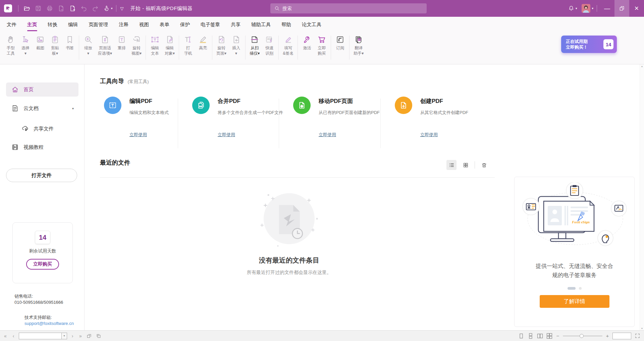  Describe the element at coordinates (203, 46) in the screenshot. I see `ribbon-tool-highlight: 高亮` at that location.